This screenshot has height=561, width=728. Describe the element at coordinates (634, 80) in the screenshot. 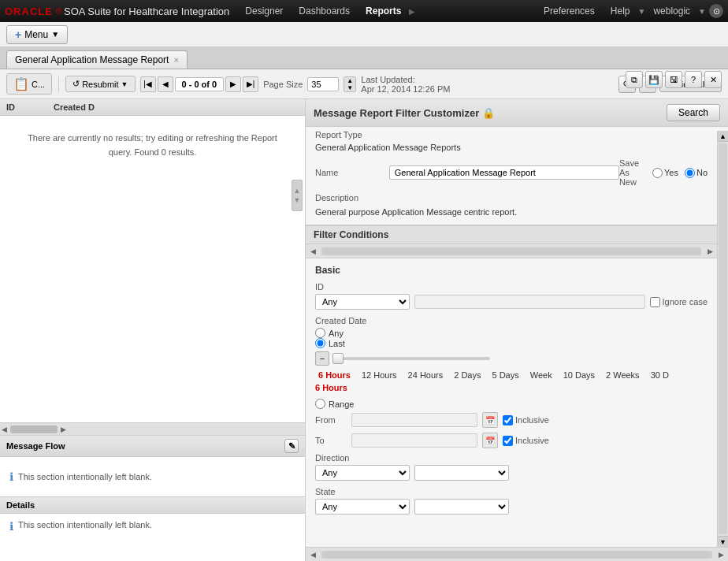

I see `new-window-icon: ⧉` at that location.